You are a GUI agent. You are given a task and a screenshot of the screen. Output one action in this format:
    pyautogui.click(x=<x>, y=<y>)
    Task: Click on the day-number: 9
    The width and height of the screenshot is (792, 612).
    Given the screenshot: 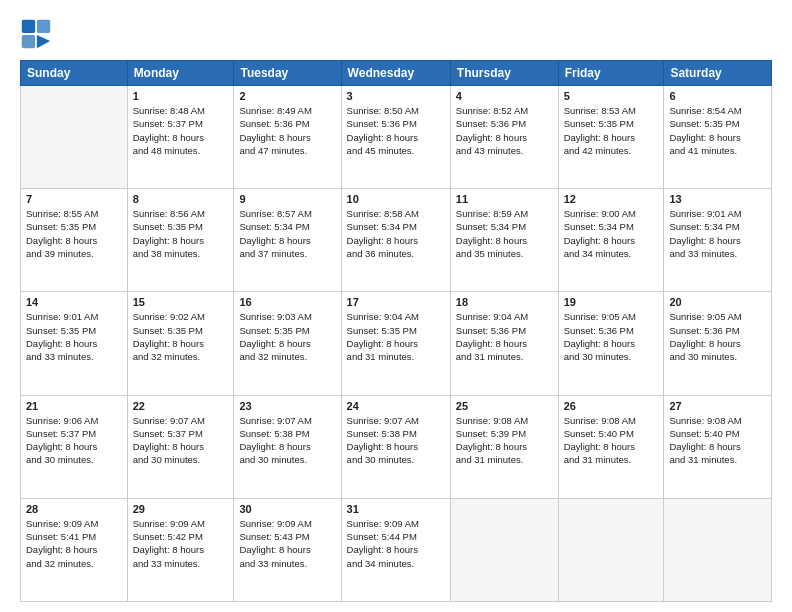 What is the action you would take?
    pyautogui.click(x=287, y=199)
    